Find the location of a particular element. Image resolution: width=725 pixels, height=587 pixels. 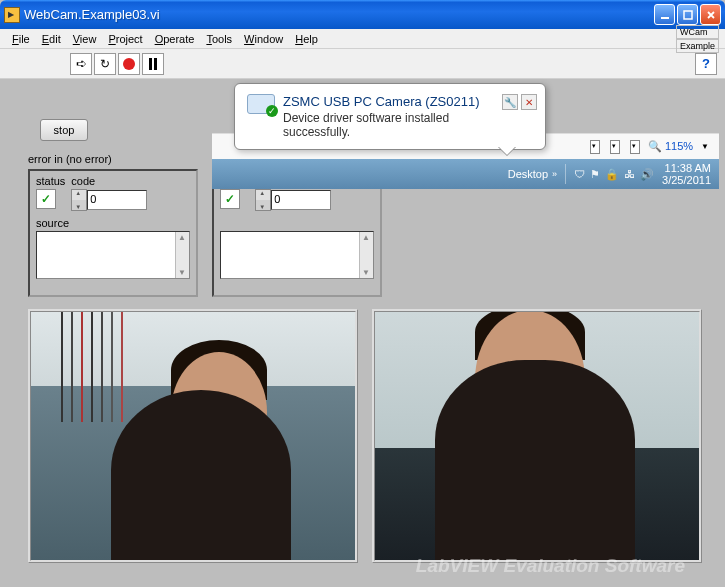

app-icon is located at coordinates (12, 15).